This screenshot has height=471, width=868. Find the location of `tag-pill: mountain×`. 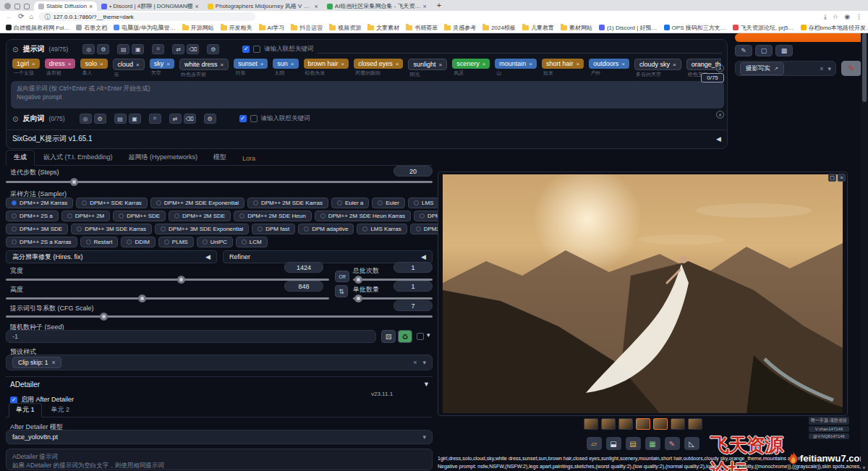

tag-pill: mountain× is located at coordinates (516, 64).